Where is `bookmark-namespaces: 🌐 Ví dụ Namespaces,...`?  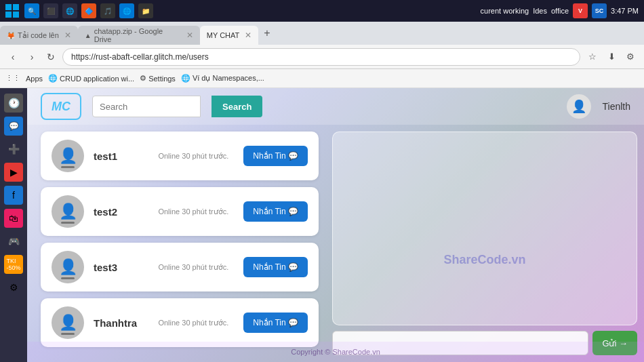 bookmark-namespaces: 🌐 Ví dụ Namespaces,... is located at coordinates (222, 79).